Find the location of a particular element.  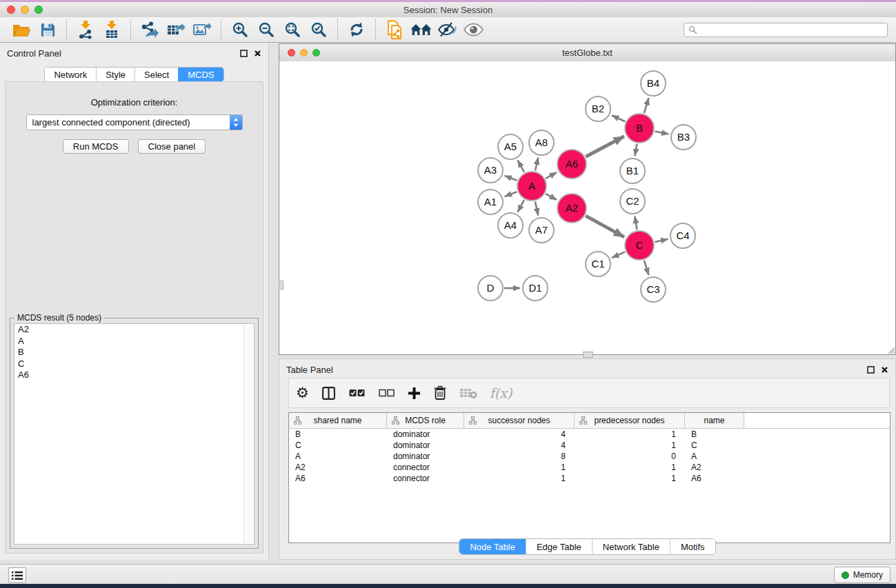

tab-motifs: Motifs is located at coordinates (693, 547).